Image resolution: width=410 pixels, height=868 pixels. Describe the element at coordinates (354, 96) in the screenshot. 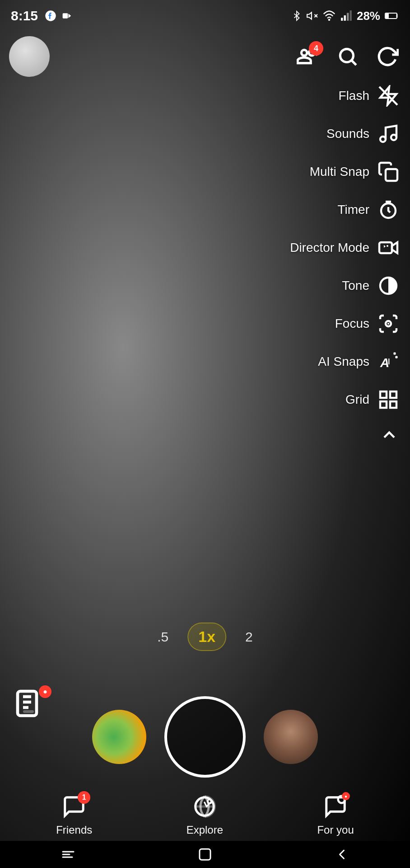

I see `flash-label: Flash` at that location.